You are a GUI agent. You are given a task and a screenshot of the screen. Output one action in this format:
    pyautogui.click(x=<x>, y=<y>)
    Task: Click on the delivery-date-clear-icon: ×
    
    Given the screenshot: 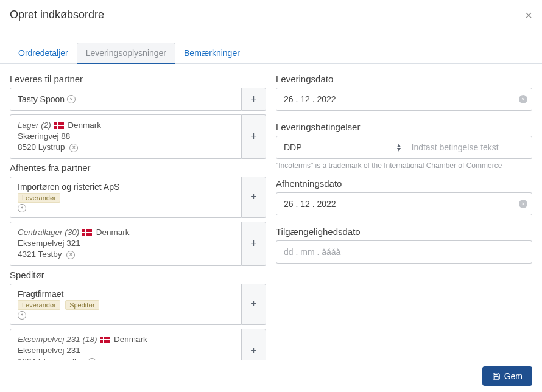 What is the action you would take?
    pyautogui.click(x=523, y=99)
    